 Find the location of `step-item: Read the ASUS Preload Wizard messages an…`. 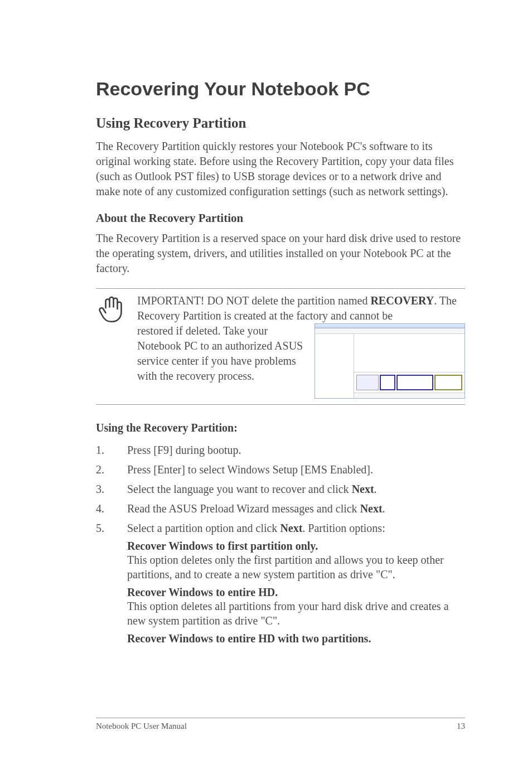

step-item: Read the ASUS Preload Wizard messages an… is located at coordinates (280, 509).